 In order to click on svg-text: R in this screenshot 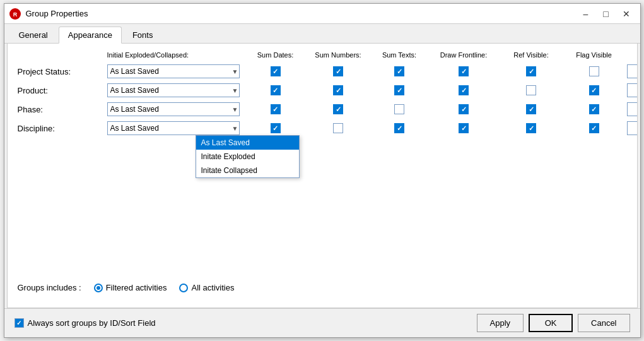, I will do `click(15, 15)`.